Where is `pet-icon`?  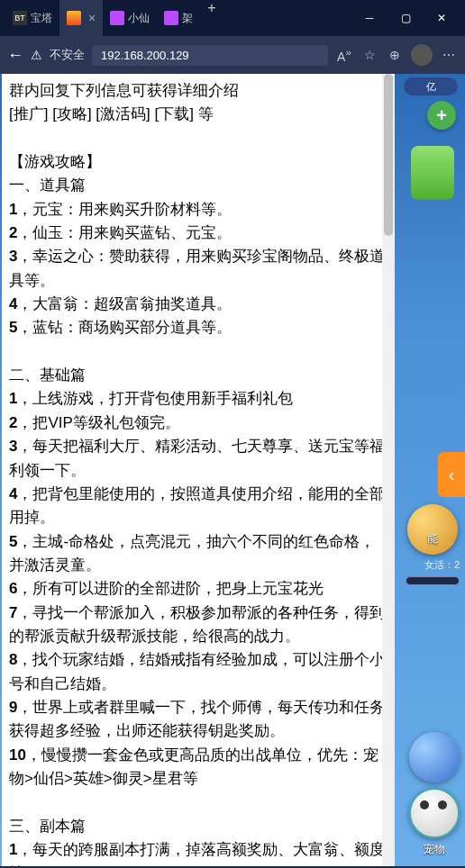
pet-icon is located at coordinates (434, 813).